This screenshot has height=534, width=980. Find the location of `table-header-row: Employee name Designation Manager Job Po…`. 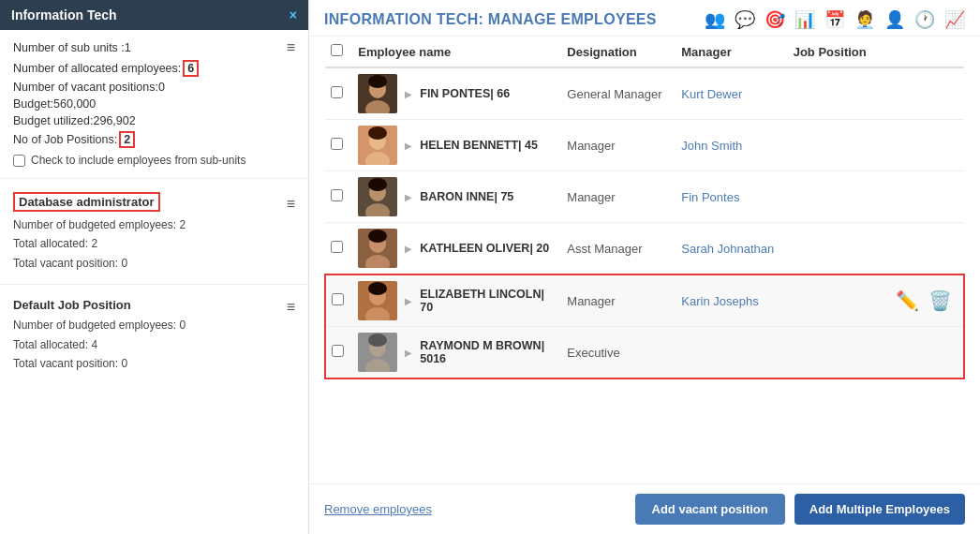

table-header-row: Employee name Designation Manager Job Po… is located at coordinates (645, 52).